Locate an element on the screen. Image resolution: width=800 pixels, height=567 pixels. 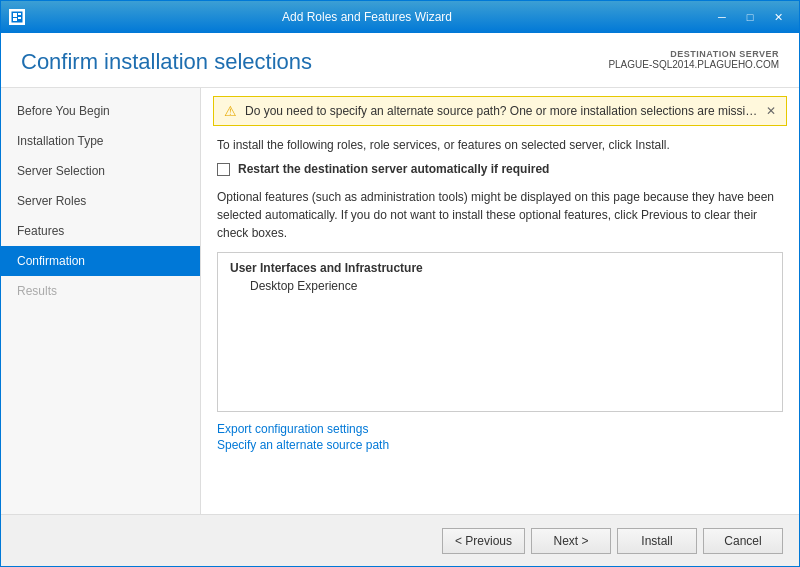
server-name: PLAGUE-SQL2014.PLAGUEHO.COM is located at coordinates (694, 64).